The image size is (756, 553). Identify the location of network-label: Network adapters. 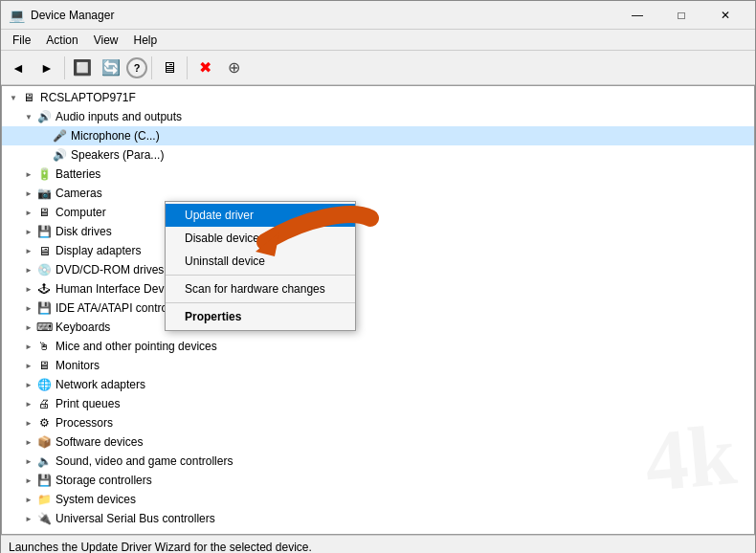
(100, 385).